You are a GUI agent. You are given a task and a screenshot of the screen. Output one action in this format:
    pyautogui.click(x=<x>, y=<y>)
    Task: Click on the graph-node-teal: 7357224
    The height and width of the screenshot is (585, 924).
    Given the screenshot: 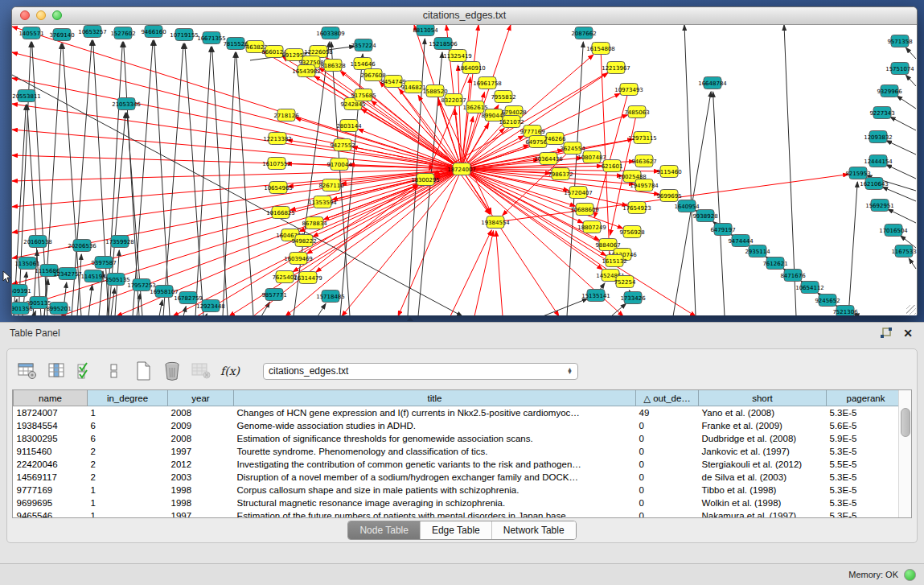 What is the action you would take?
    pyautogui.click(x=363, y=45)
    